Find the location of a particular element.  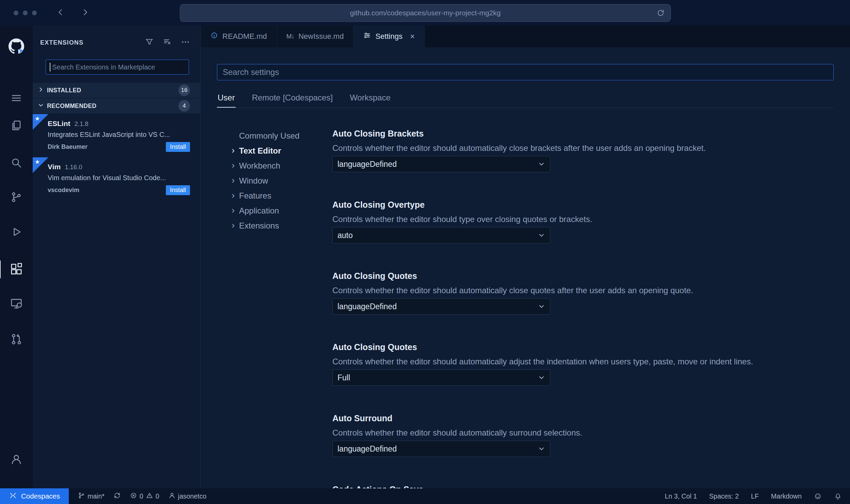

toc-label: Application is located at coordinates (259, 211).